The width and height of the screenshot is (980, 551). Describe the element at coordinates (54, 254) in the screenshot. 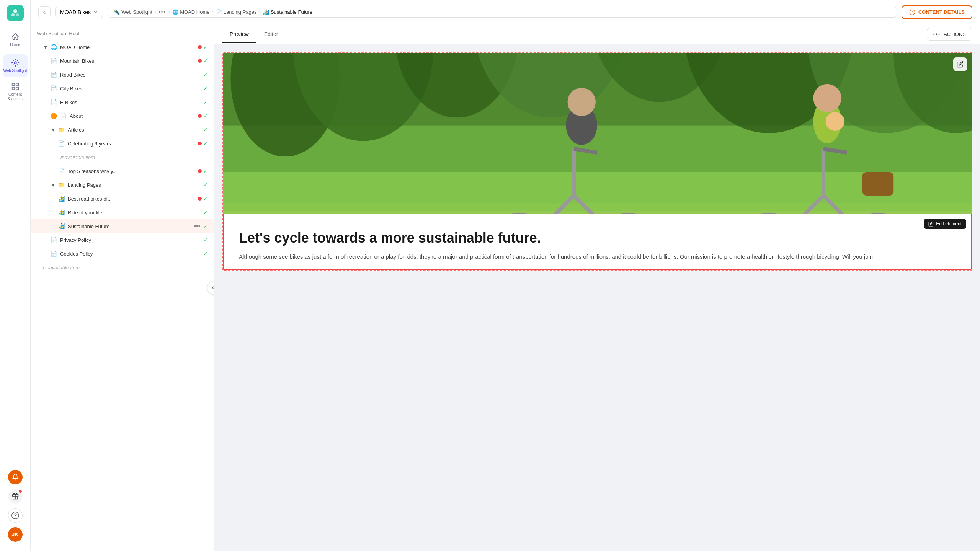

I see `tree-icon-cookies-policy: 📄` at that location.